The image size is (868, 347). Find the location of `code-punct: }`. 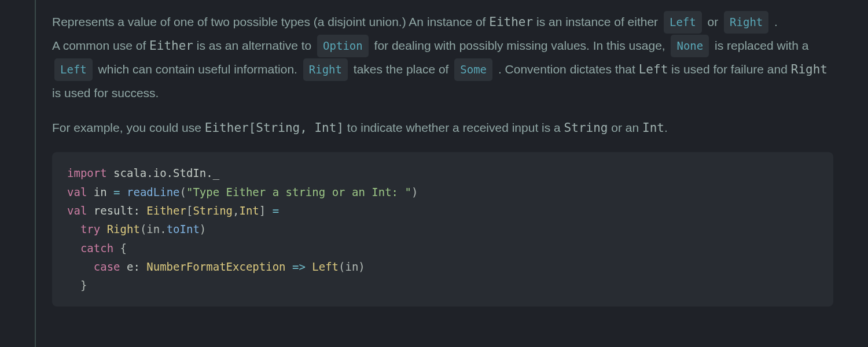

code-punct: } is located at coordinates (83, 285).